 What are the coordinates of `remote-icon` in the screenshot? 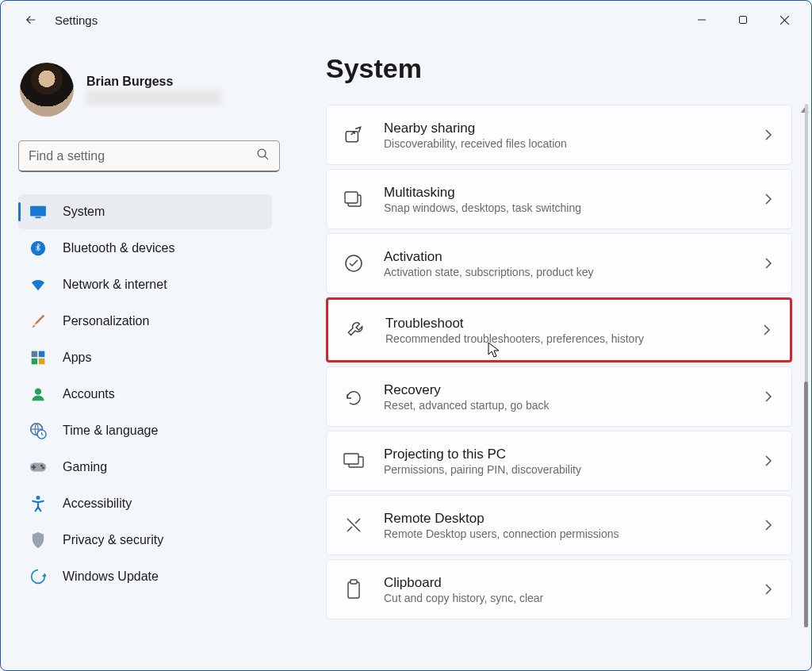 It's located at (354, 525).